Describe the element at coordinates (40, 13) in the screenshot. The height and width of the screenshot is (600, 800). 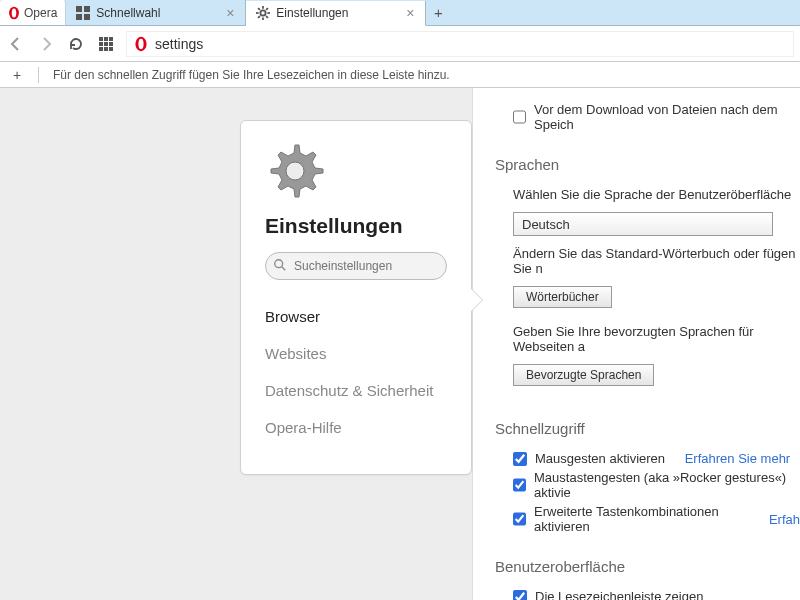
I see `opera-menu-label: Opera` at that location.